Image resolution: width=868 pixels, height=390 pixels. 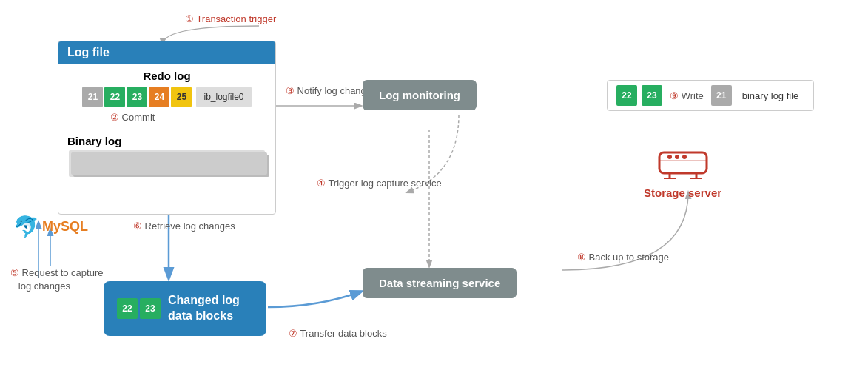 I want to click on bin-log-file-output-label: binary log file, so click(x=771, y=96).